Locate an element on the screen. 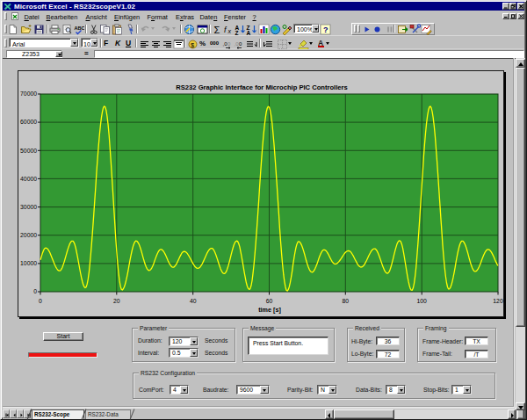 This screenshot has width=527, height=420. svg-text: Z is located at coordinates (237, 33).